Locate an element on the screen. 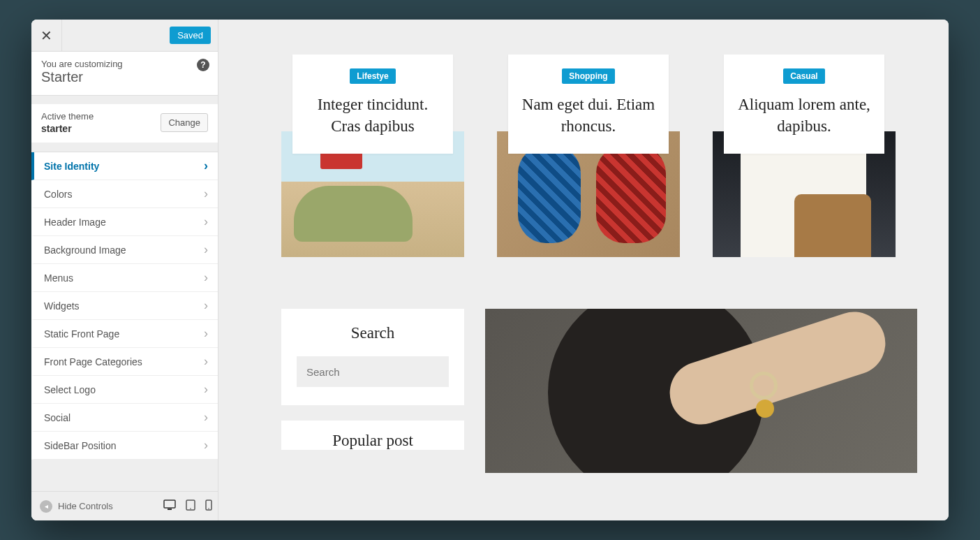  category-badge: Casual is located at coordinates (804, 76).